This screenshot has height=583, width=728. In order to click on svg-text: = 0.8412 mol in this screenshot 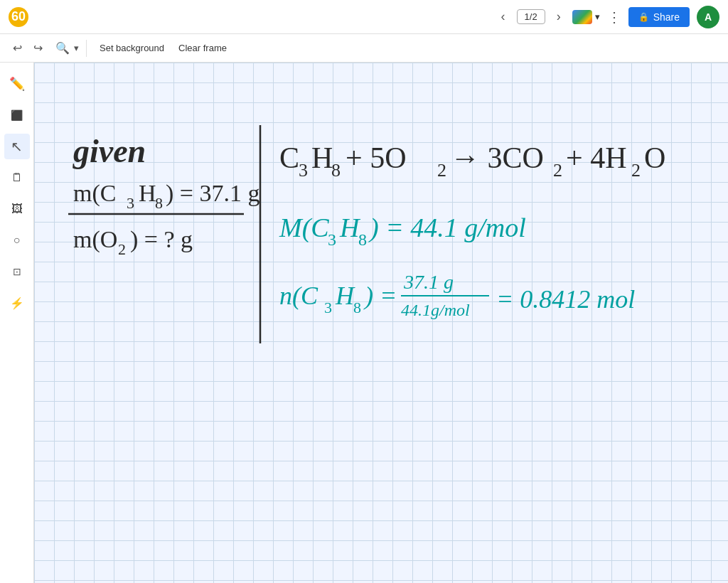, I will do `click(566, 299)`.